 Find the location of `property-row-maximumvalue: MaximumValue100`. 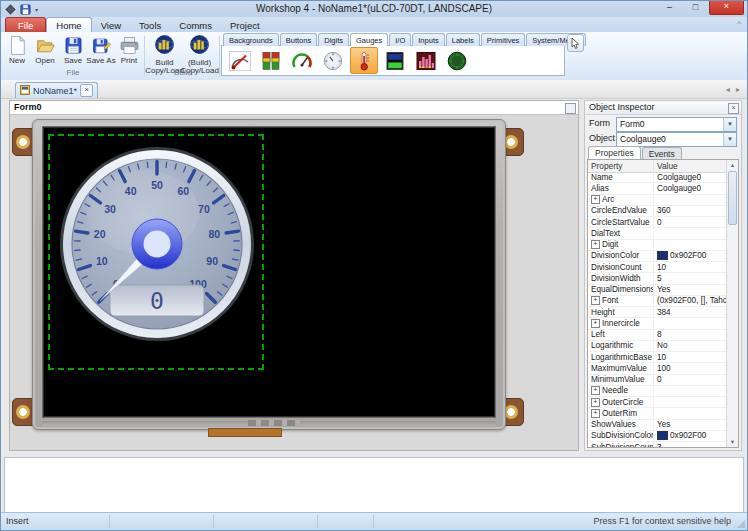

property-row-maximumvalue: MaximumValue100 is located at coordinates (658, 368).